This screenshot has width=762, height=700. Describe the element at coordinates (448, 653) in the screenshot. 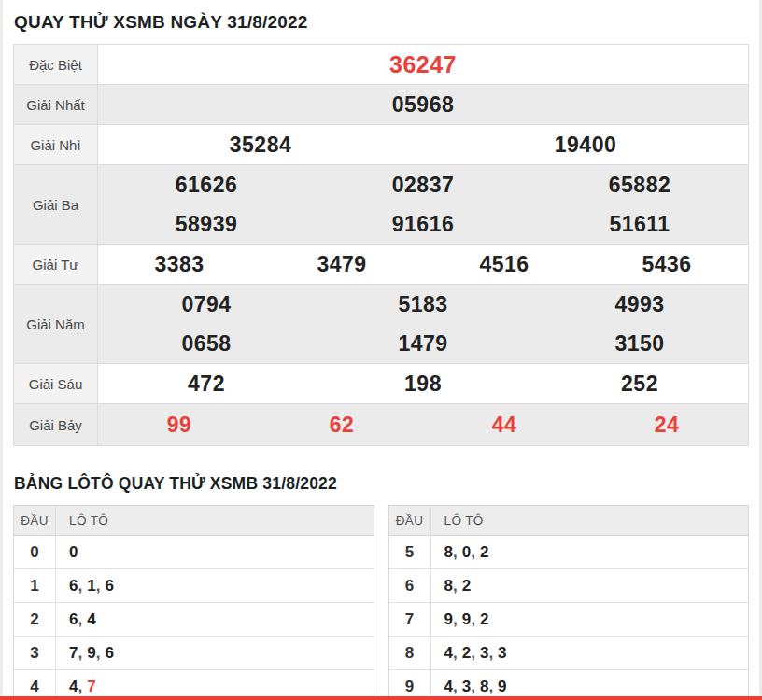

I see `loto-number: 4` at that location.